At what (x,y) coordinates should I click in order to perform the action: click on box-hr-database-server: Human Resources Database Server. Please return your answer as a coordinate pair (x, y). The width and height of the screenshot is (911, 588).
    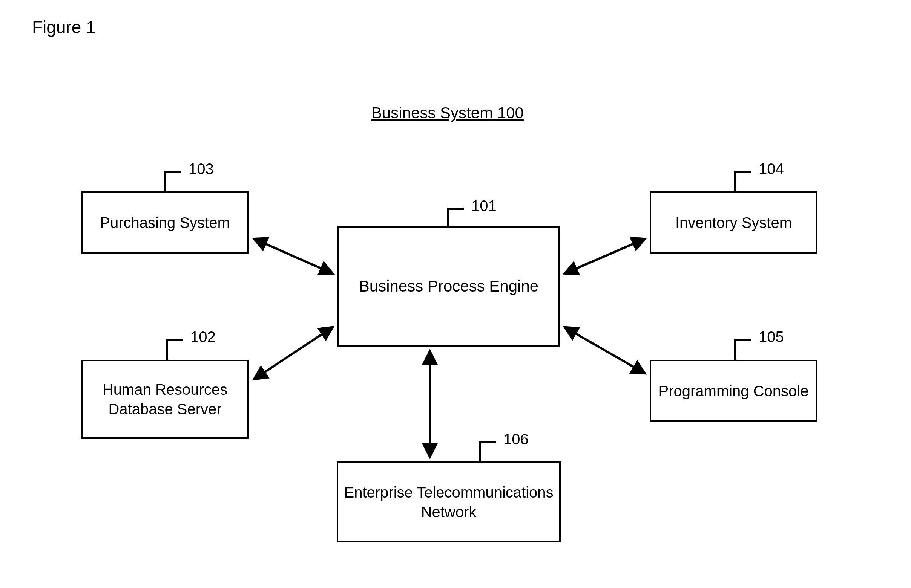
    Looking at the image, I should click on (165, 399).